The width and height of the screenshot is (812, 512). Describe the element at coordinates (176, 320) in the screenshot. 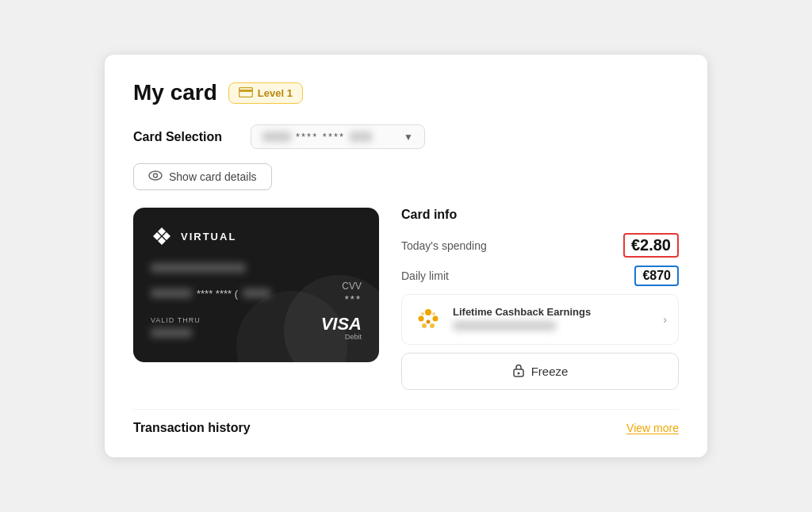

I see `valid-thru-label: VALID THRU` at that location.